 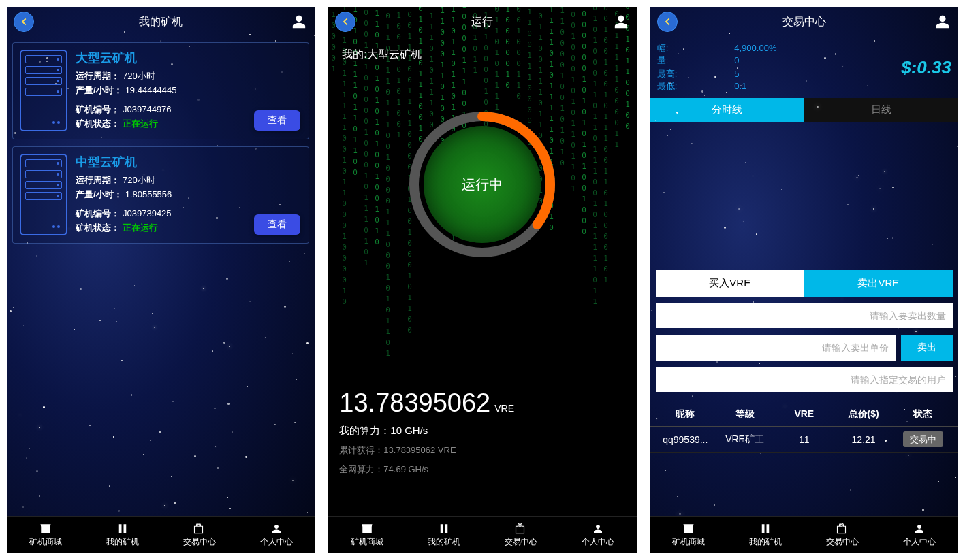 I want to click on target-user-input, so click(x=804, y=380).